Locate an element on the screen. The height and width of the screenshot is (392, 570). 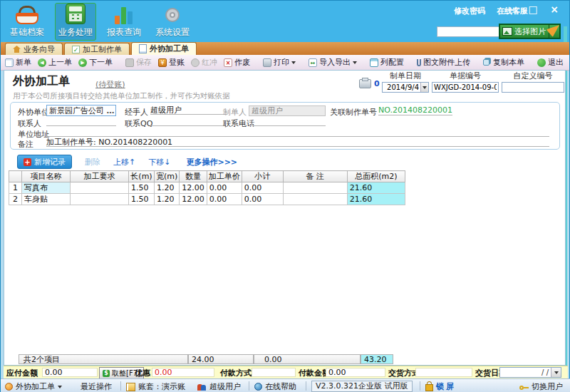
delivery-date-dropdown is located at coordinates (556, 372).